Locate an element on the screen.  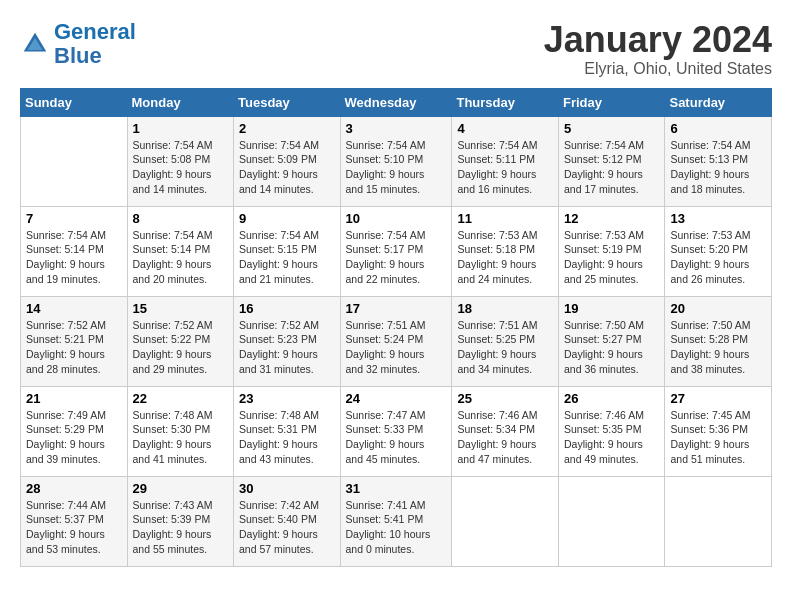
calendar-cell: 6Sunrise: 7:54 AMSunset: 5:13 PMDaylight… is located at coordinates (718, 161).